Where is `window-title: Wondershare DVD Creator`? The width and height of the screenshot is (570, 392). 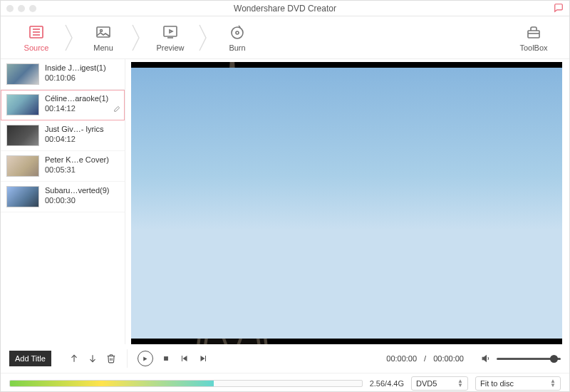
window-title: Wondershare DVD Creator is located at coordinates (285, 9).